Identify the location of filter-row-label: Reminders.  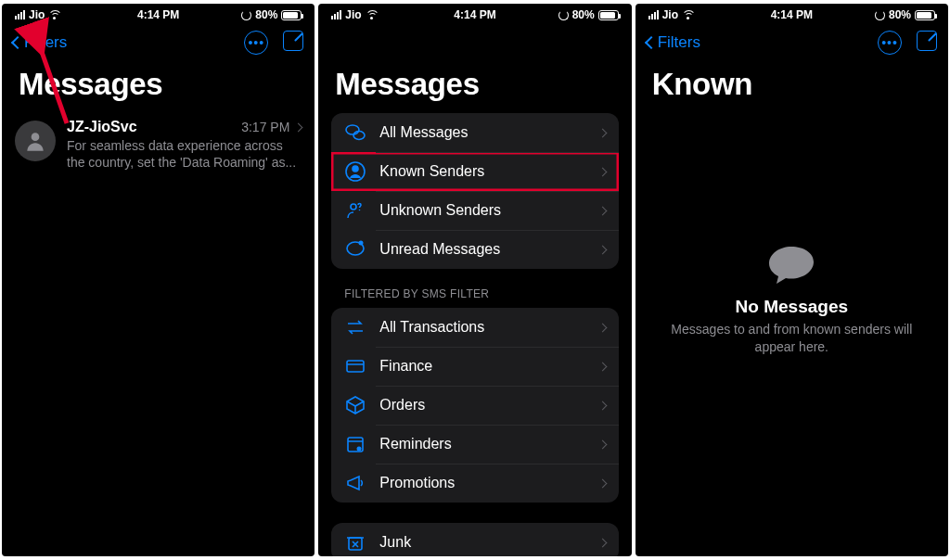
(482, 444).